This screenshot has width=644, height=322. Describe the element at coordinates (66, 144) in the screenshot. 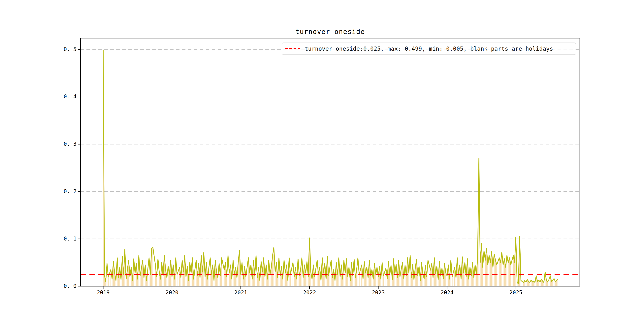

I see `y-tick-label: 0. 3` at that location.